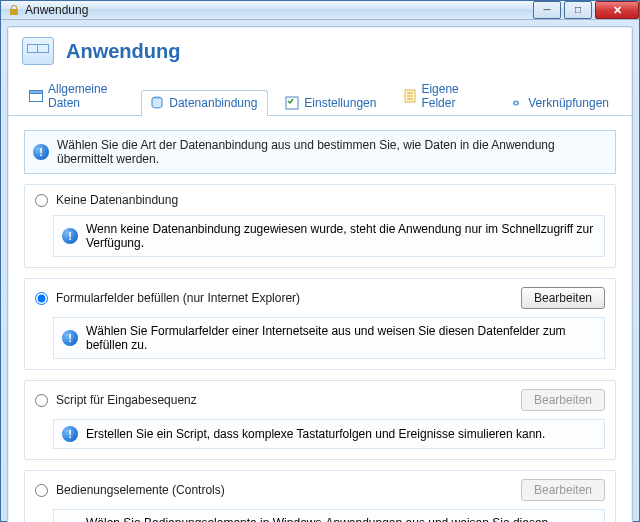  What do you see at coordinates (140, 490) in the screenshot?
I see `option-label: Bedienungselemente (Controls)` at bounding box center [140, 490].